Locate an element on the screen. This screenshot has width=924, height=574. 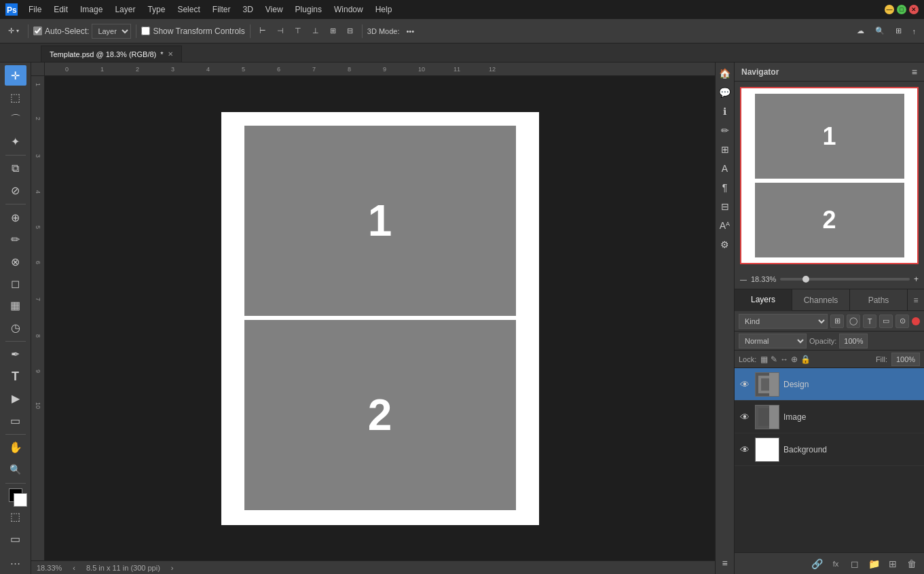
tab-channels: Channels is located at coordinates (821, 300).